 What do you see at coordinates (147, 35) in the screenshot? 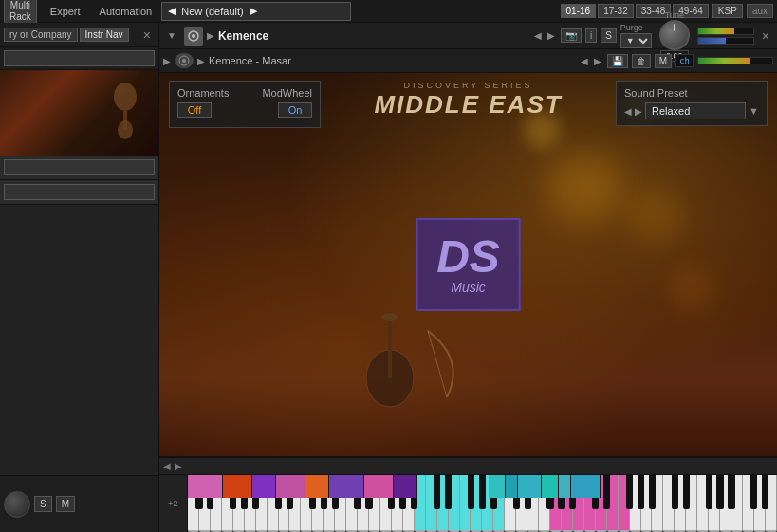
I see `sidebar-close-button: ×` at bounding box center [147, 35].